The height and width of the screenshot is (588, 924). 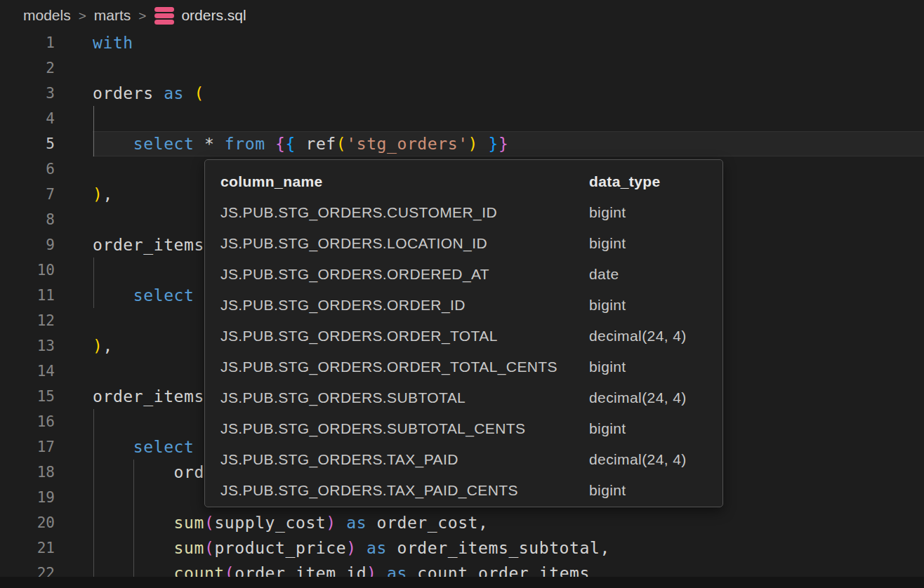 What do you see at coordinates (27, 68) in the screenshot?
I see `line-number: 2` at bounding box center [27, 68].